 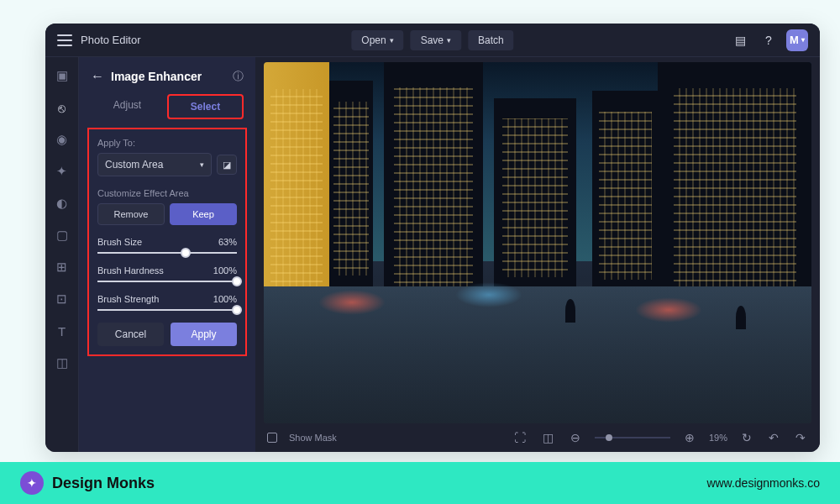 I want to click on brand-name: Design Monks, so click(x=103, y=484).